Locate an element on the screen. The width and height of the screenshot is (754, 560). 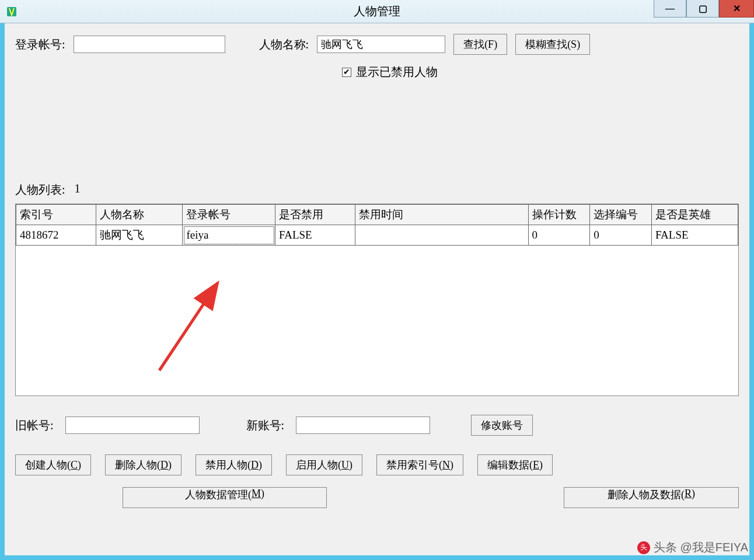
cell-name: 驰网飞飞 is located at coordinates (139, 236).